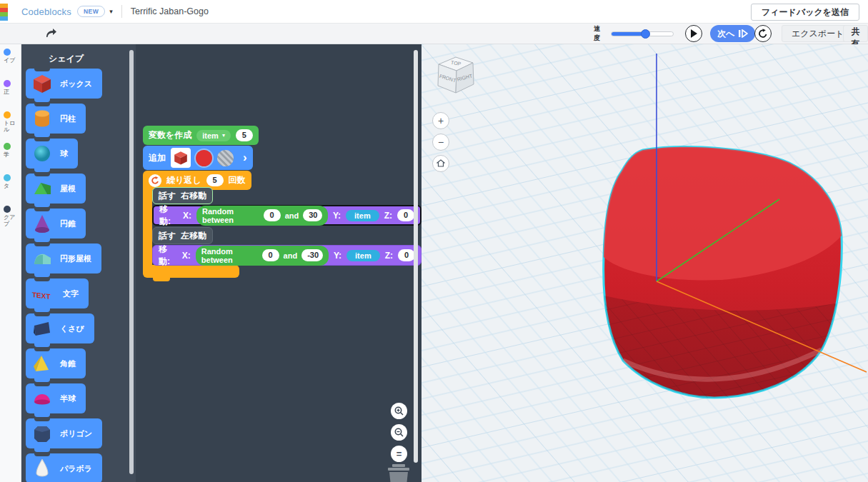 The width and height of the screenshot is (868, 482). I want to click on home-view-icon, so click(441, 164).